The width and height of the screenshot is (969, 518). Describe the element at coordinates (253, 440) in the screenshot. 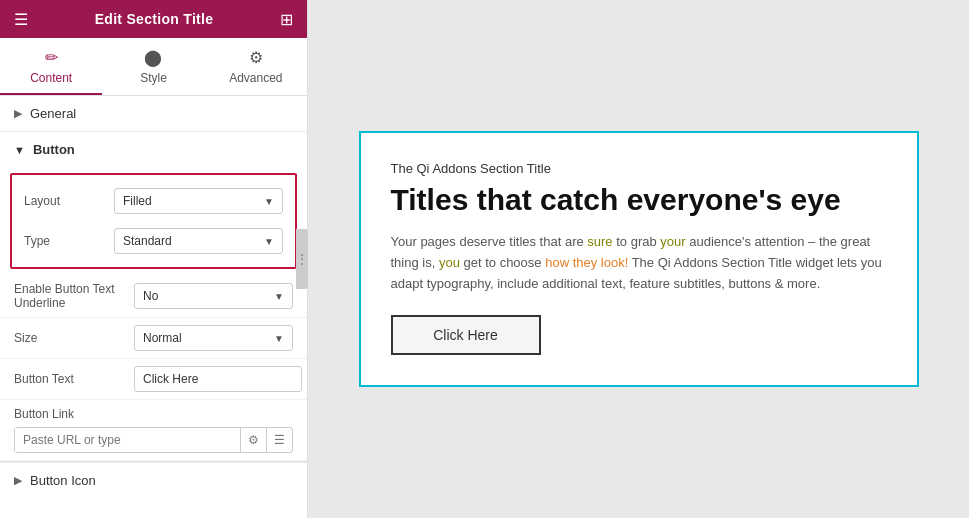

I see `link-settings-icon: ⚙` at that location.